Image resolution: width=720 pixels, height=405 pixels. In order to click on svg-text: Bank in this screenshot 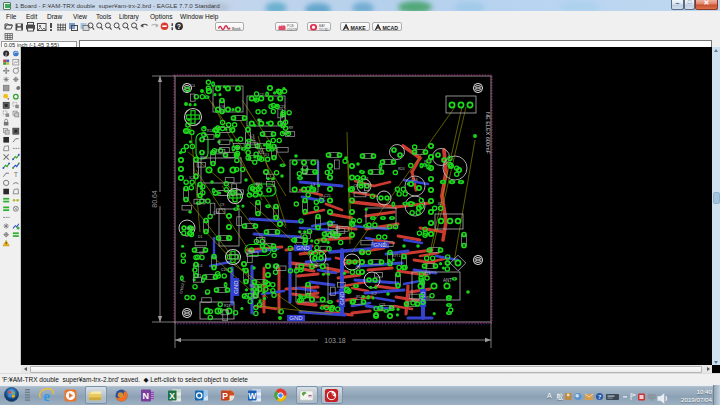, I will do `click(236, 29)`.